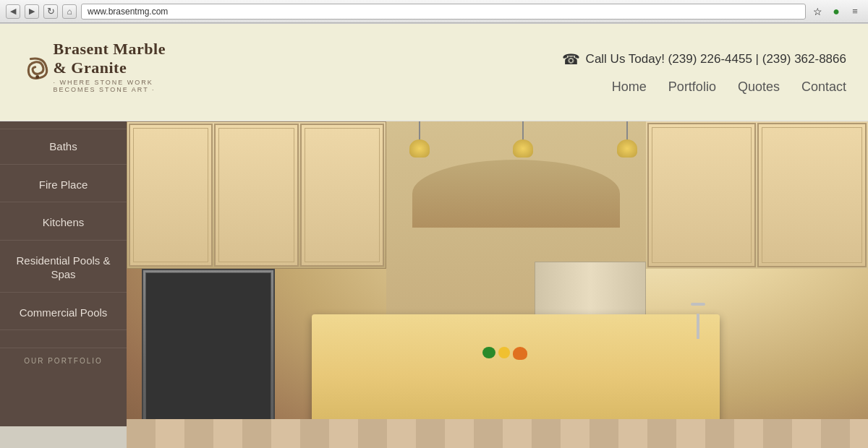  Describe the element at coordinates (64, 314) in the screenshot. I see `sidebar-item-commercial-pools: Commercial Pools` at that location.